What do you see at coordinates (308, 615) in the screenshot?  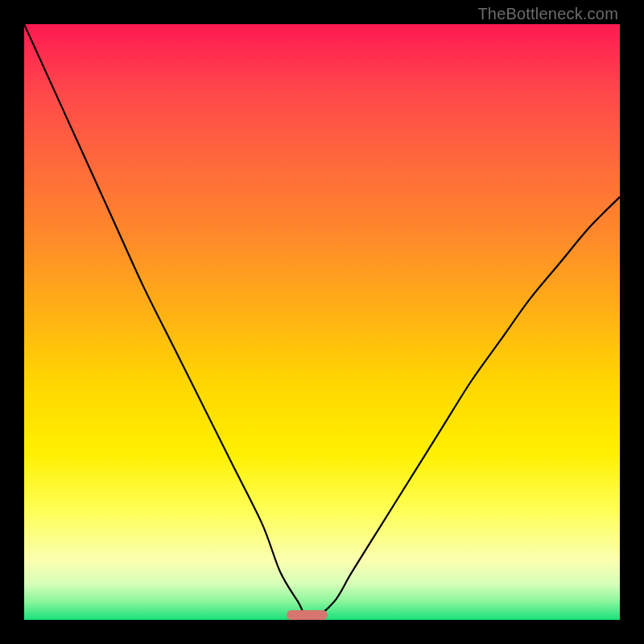 I see `optimal-range-marker` at bounding box center [308, 615].